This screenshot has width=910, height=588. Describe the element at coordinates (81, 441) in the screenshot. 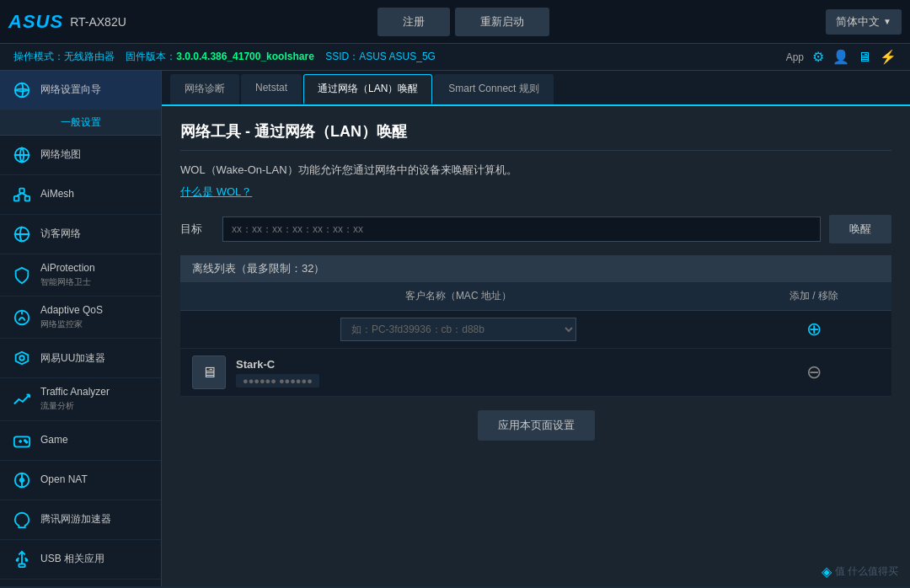

I see `sidebar-item-game: Game` at that location.